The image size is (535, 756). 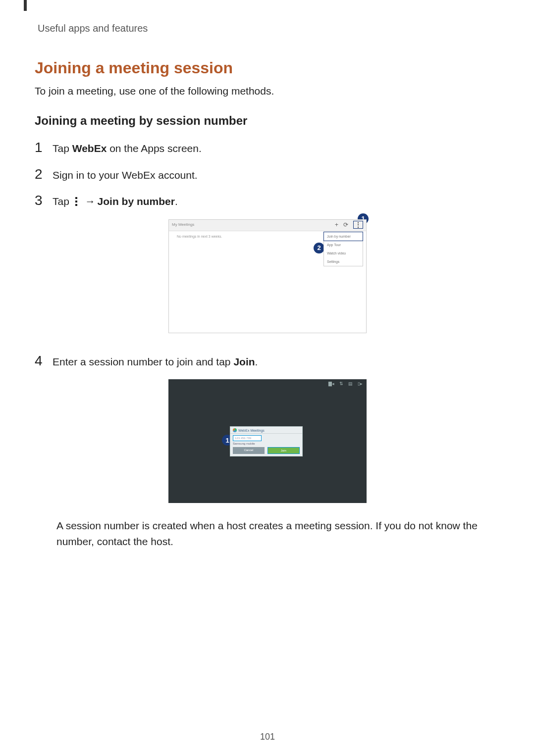 What do you see at coordinates (343, 253) in the screenshot?
I see `menu-item-watch-video: Watch video` at bounding box center [343, 253].